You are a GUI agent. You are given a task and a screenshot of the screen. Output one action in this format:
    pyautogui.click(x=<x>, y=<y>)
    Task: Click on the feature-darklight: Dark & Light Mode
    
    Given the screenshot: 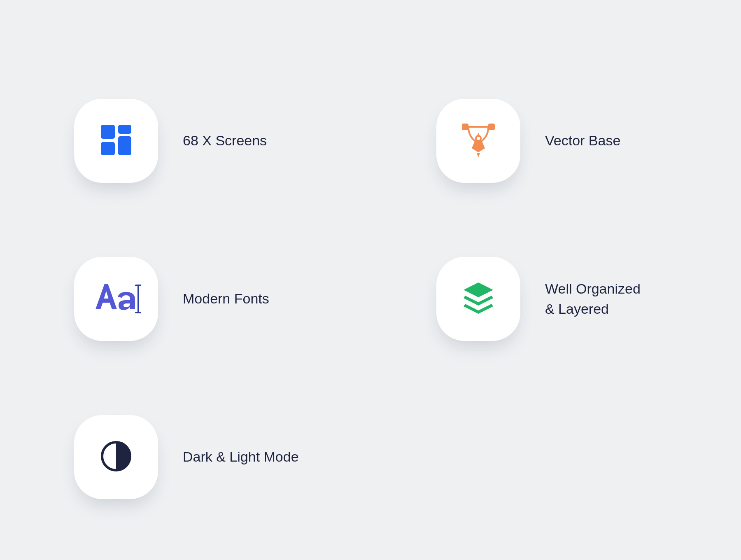 What is the action you would take?
    pyautogui.click(x=189, y=457)
    